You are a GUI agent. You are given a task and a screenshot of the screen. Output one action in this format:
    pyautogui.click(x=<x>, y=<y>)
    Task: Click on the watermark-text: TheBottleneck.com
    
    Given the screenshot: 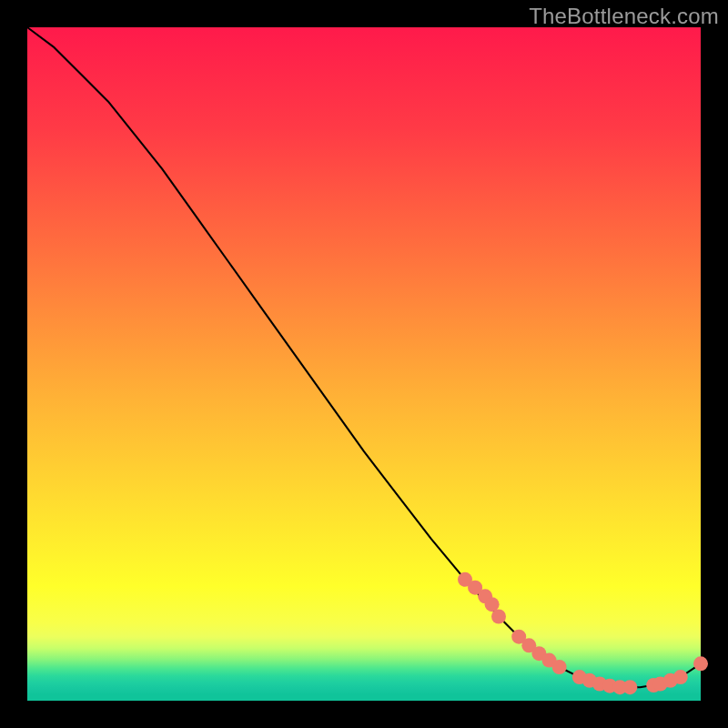 What is the action you would take?
    pyautogui.click(x=624, y=16)
    